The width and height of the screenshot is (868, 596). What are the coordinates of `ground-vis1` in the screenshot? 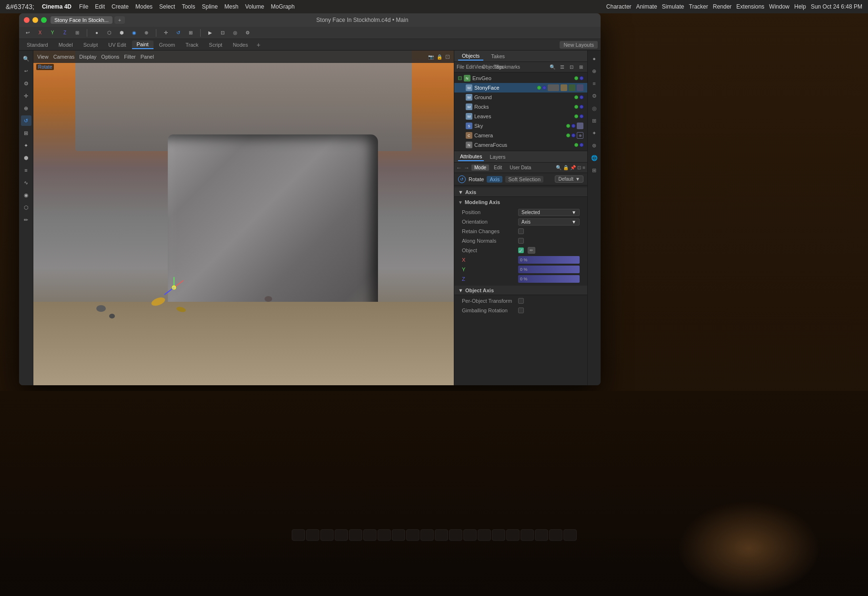 It's located at (576, 97).